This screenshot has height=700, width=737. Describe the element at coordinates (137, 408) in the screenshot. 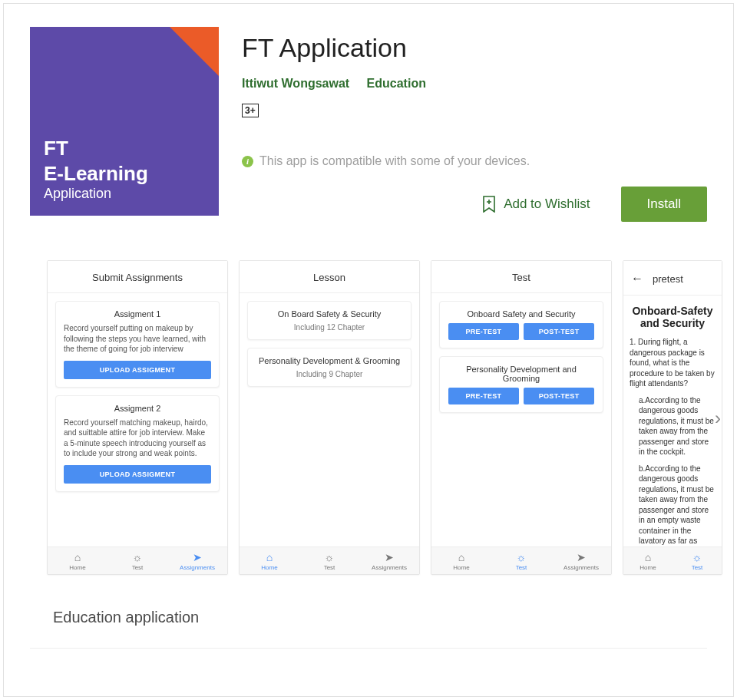

I see `assignment-title: Assigment 2` at that location.